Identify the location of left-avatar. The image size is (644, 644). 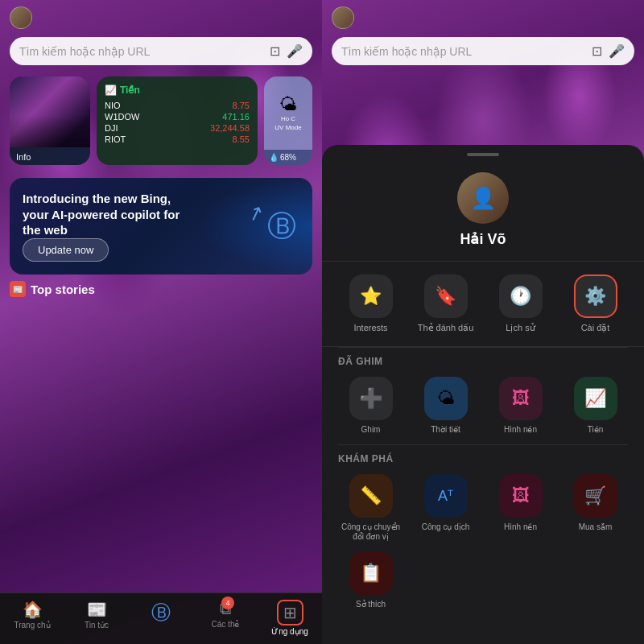
(21, 18).